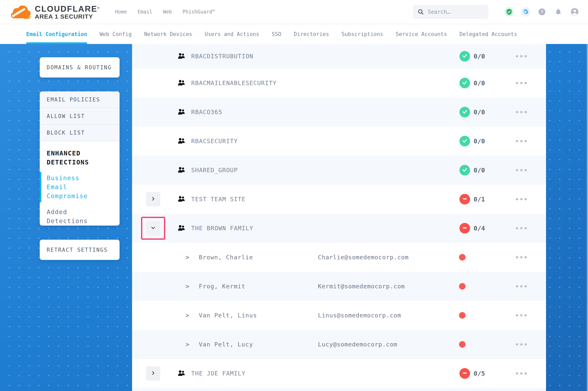  What do you see at coordinates (277, 34) in the screenshot?
I see `tab-sso: SSO` at bounding box center [277, 34].